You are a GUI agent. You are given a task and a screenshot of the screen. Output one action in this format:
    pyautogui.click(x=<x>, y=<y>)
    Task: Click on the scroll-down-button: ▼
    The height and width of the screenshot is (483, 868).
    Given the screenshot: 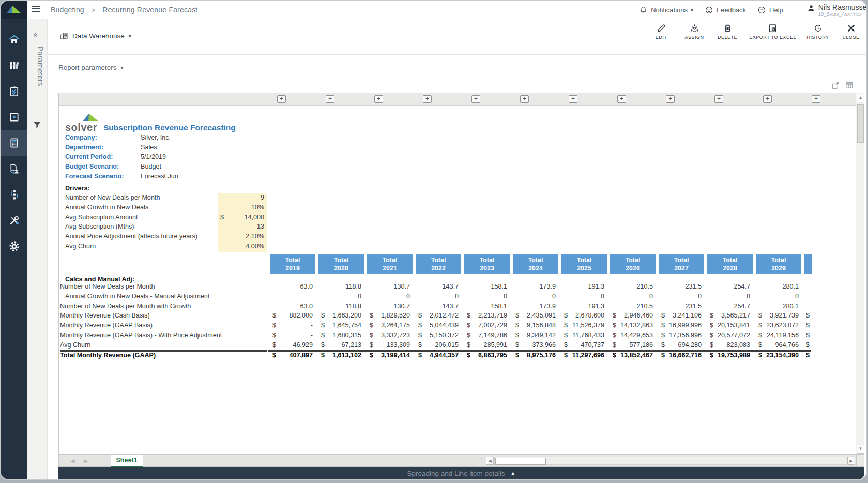 What is the action you would take?
    pyautogui.click(x=860, y=449)
    